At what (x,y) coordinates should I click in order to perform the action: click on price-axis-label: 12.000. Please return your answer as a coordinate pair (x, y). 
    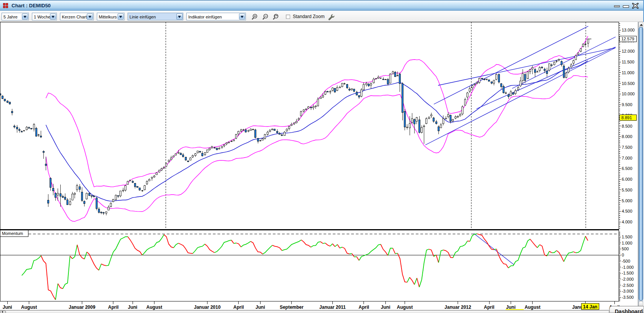
    Looking at the image, I should click on (628, 51).